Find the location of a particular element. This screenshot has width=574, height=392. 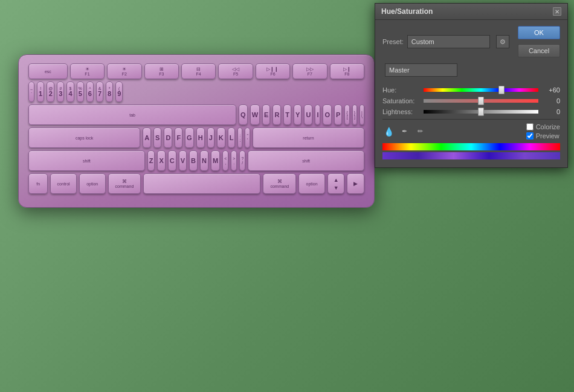

key-b: B is located at coordinates (193, 161).